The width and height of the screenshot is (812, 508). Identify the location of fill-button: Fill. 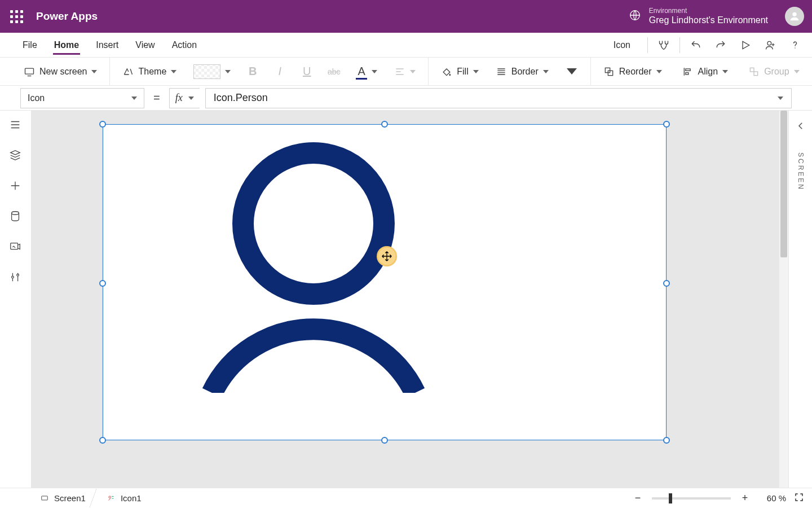
(460, 72).